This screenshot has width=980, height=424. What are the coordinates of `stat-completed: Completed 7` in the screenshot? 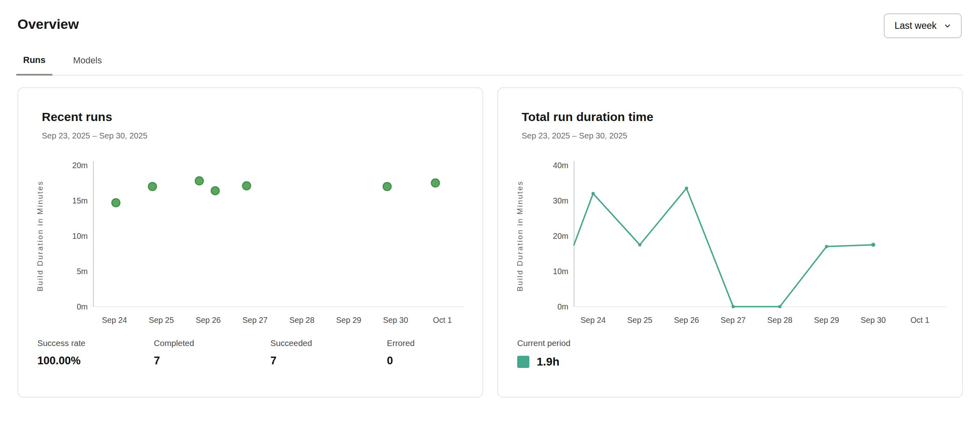 It's located at (212, 353).